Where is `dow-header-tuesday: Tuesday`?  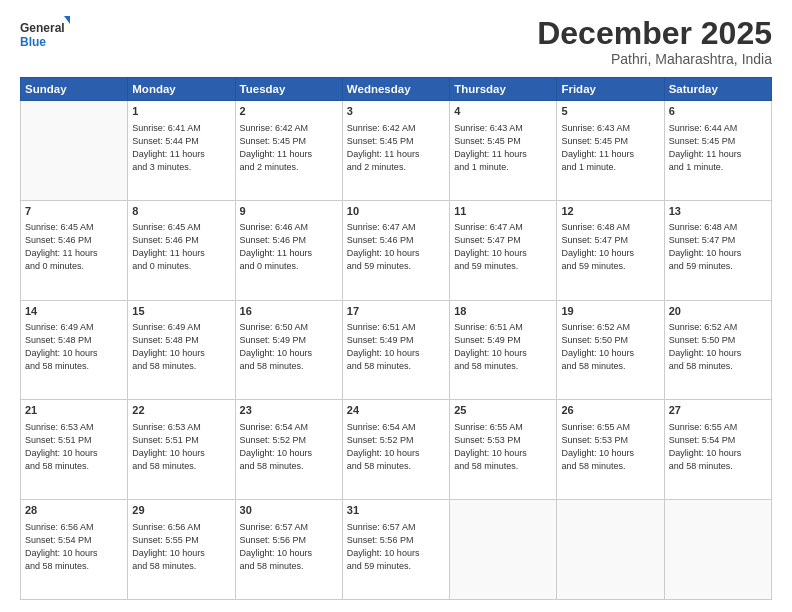
dow-header-tuesday: Tuesday is located at coordinates (288, 90).